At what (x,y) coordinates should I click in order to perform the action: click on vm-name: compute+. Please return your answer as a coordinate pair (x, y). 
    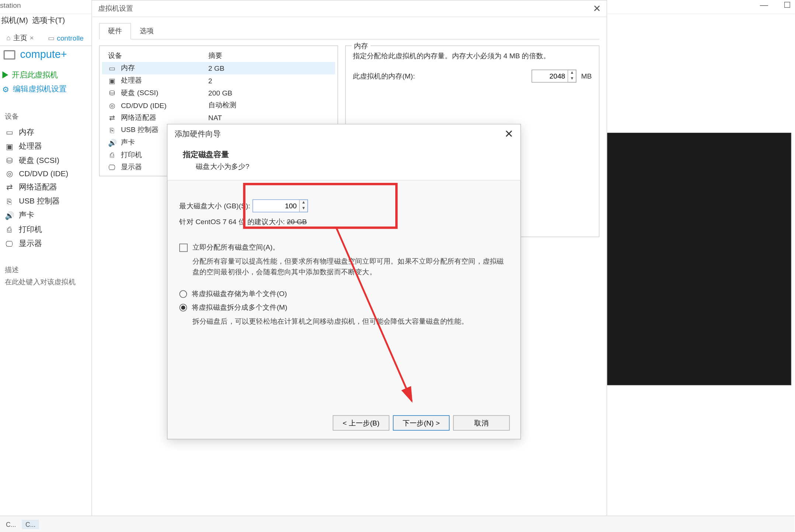
    Looking at the image, I should click on (44, 55).